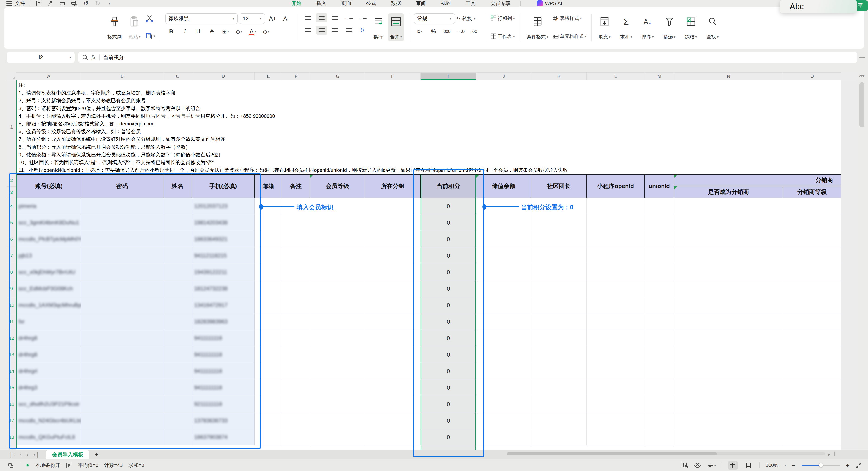 The height and width of the screenshot is (471, 868). What do you see at coordinates (818, 7) in the screenshot?
I see `abc-popup: Abc` at bounding box center [818, 7].